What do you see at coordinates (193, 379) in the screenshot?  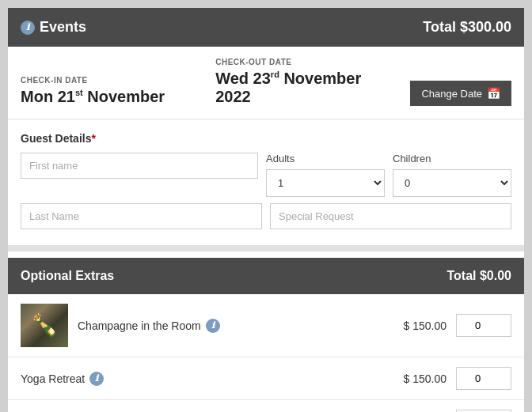 I see `yoga-name: Yoga Retreat ℹ` at bounding box center [193, 379].